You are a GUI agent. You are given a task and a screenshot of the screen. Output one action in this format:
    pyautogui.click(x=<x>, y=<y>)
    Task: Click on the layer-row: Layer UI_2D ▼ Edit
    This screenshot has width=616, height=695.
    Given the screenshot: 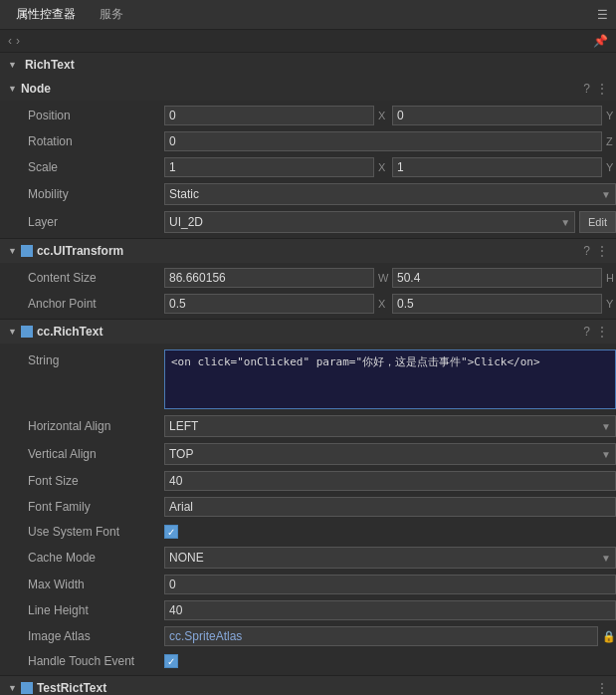 What is the action you would take?
    pyautogui.click(x=308, y=222)
    